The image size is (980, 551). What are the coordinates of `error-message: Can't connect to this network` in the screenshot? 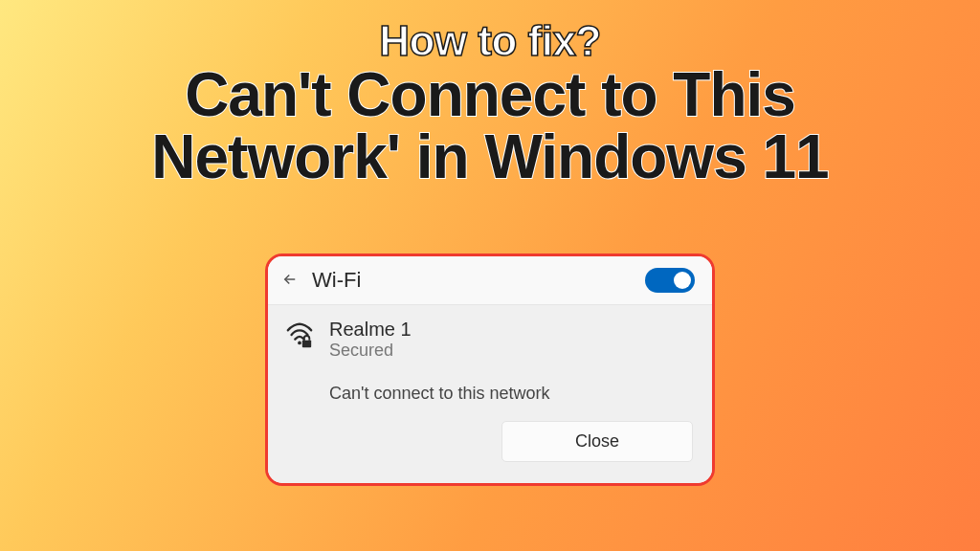 It's located at (490, 388).